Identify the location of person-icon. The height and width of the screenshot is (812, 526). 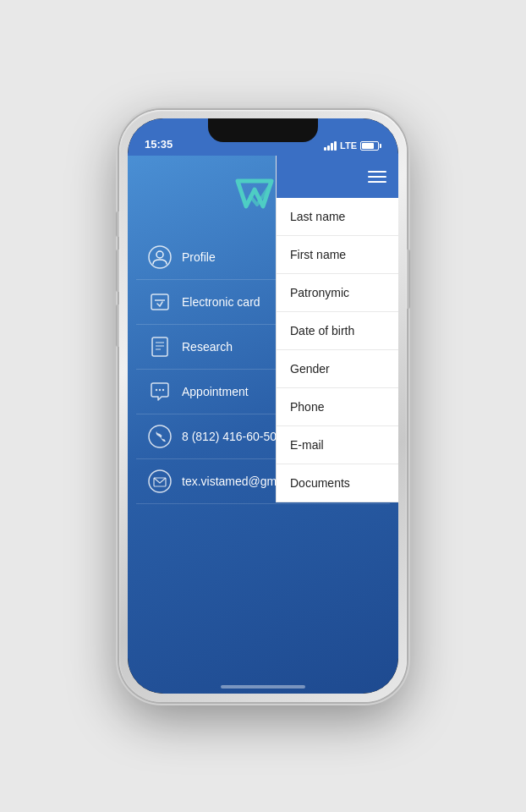
(160, 257).